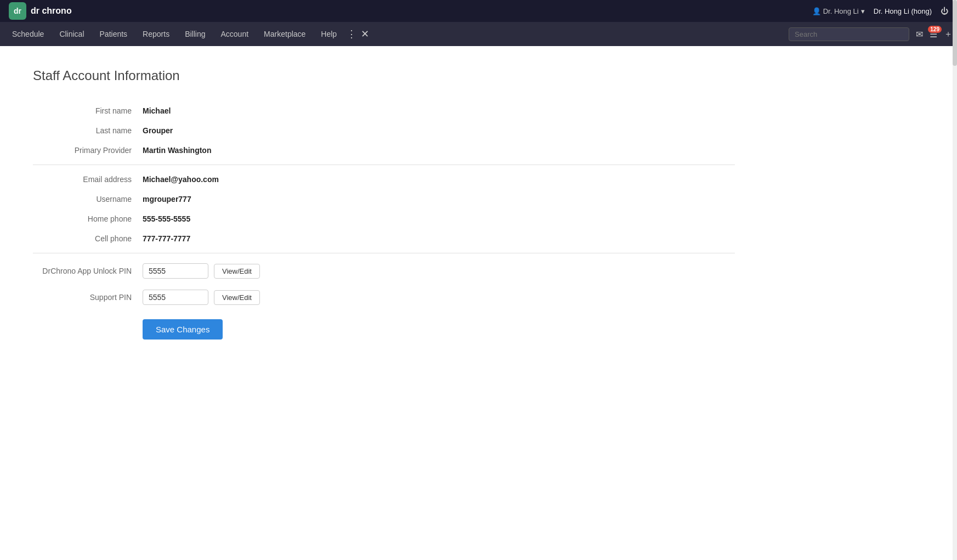 The image size is (957, 560). What do you see at coordinates (71, 34) in the screenshot?
I see `nav-item-clinical: Clinical` at bounding box center [71, 34].